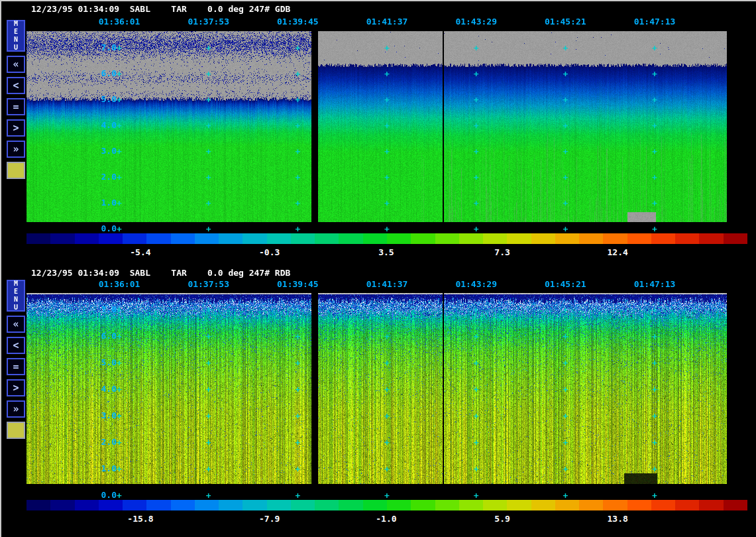  Describe the element at coordinates (387, 252) in the screenshot. I see `colorbar-labels: -5.4-0.33.57.312.4` at that location.